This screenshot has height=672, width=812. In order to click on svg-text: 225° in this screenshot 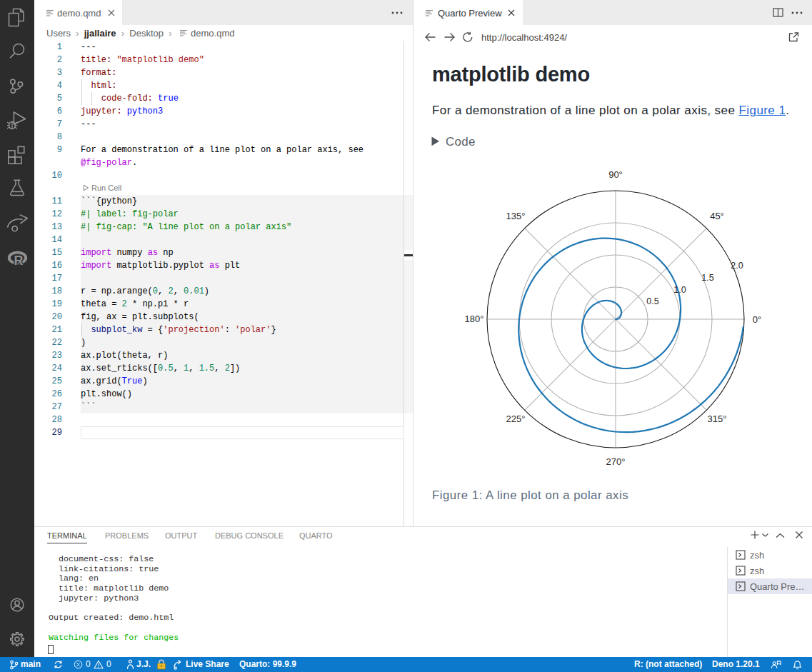, I will do `click(516, 418)`.